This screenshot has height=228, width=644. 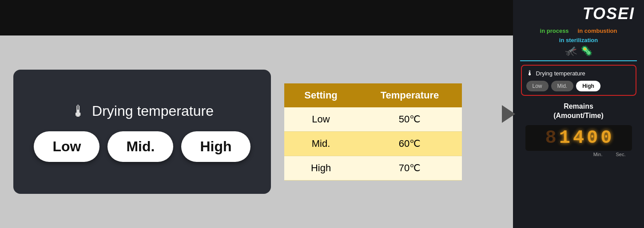 What do you see at coordinates (579, 154) in the screenshot?
I see `time-labels: Min. Sec.` at bounding box center [579, 154].